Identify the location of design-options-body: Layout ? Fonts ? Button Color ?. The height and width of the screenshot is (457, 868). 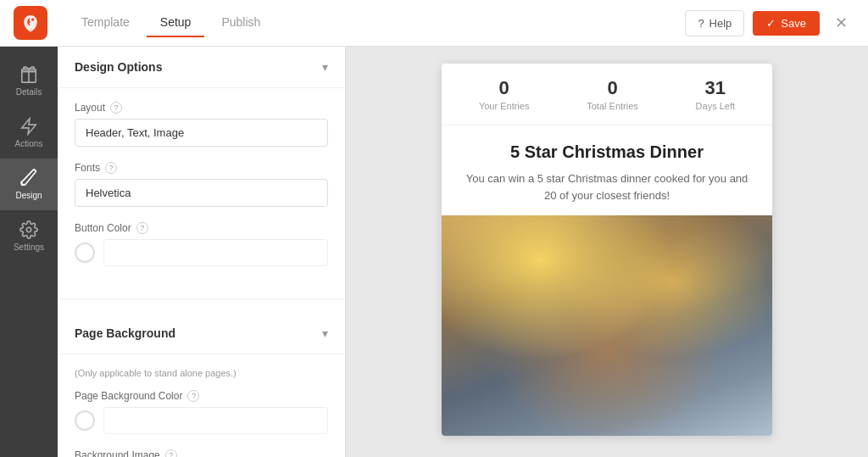
(202, 192).